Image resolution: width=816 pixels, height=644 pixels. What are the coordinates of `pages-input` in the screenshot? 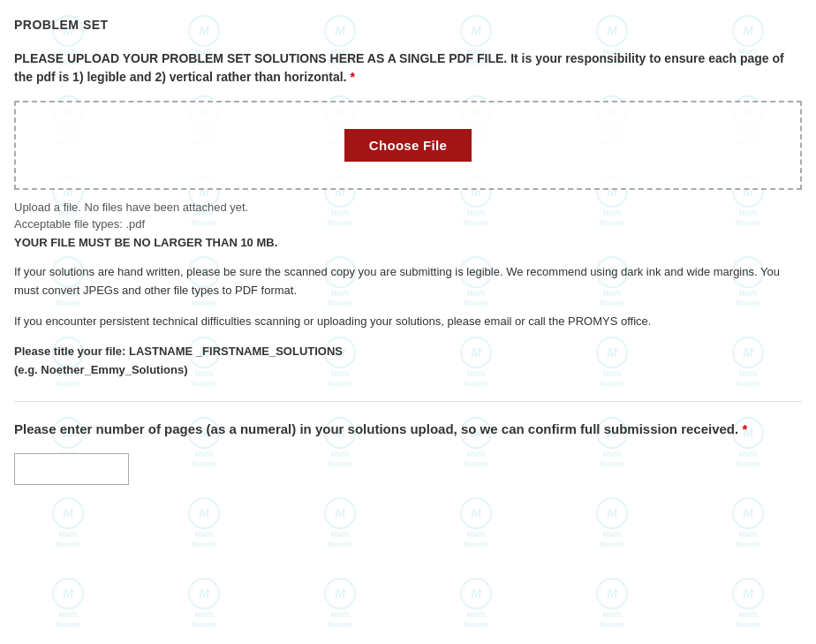 It's located at (72, 469).